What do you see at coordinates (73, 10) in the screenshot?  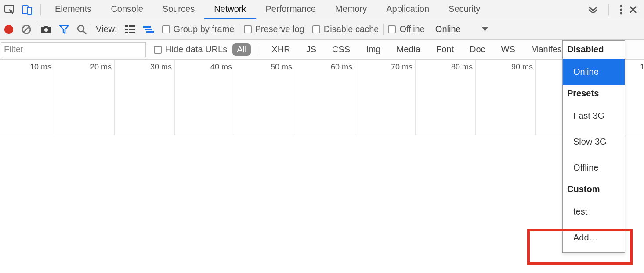 I see `tab-elements: Elements` at bounding box center [73, 10].